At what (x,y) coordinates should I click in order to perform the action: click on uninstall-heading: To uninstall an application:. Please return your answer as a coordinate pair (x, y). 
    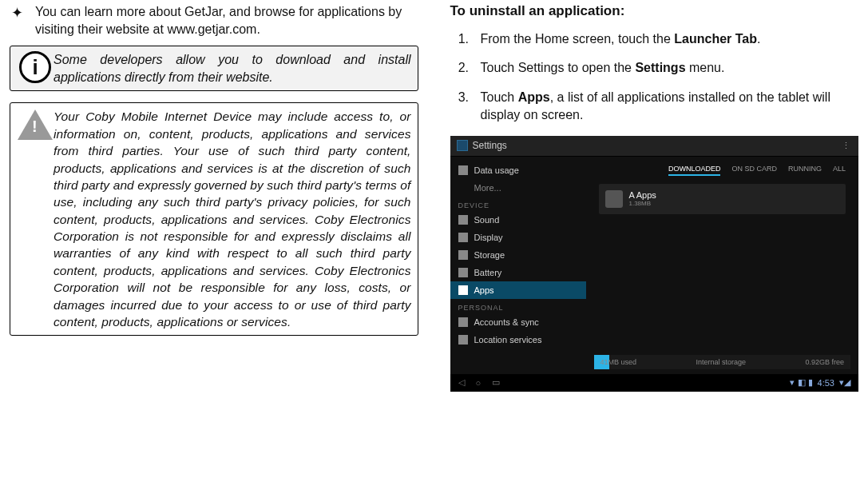
    Looking at the image, I should click on (655, 11).